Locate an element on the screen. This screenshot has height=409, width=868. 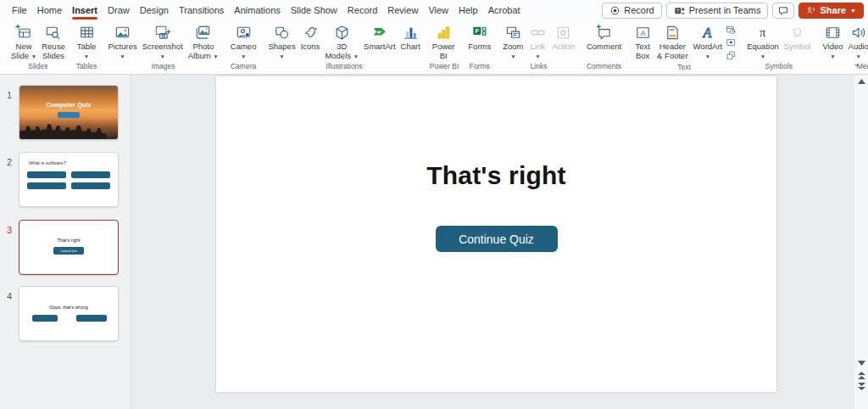
ribbon-group-name: Illustrations is located at coordinates (344, 67).